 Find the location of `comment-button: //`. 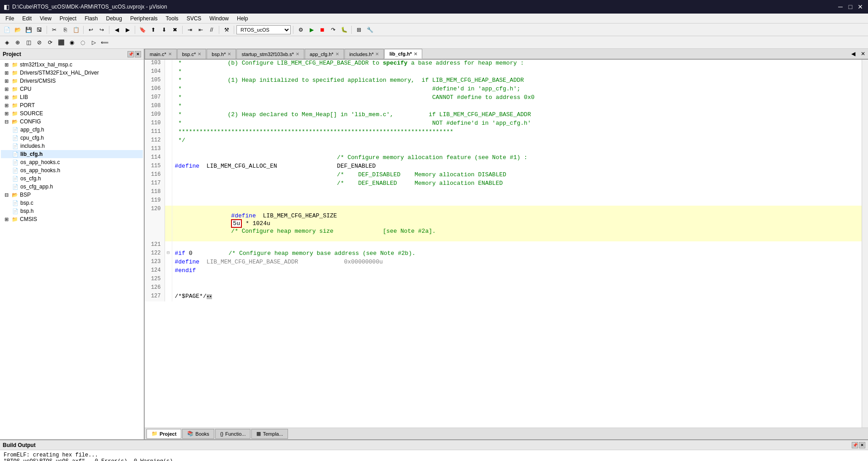

comment-button: // is located at coordinates (212, 30).